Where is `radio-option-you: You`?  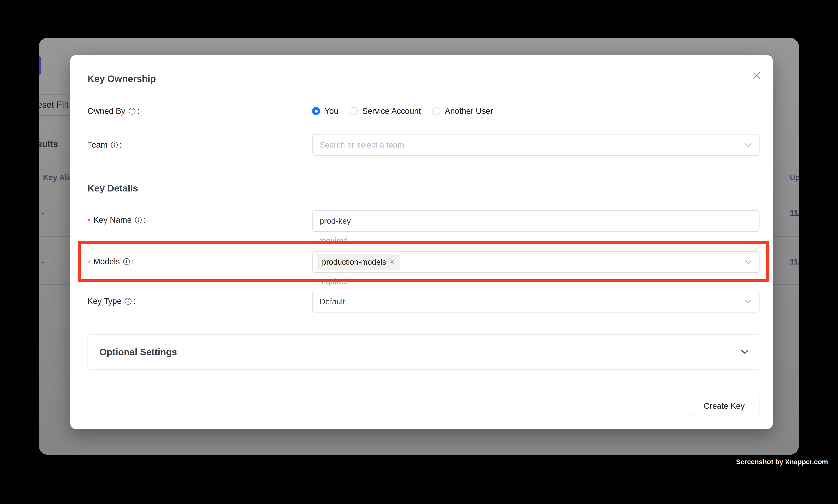 radio-option-you: You is located at coordinates (325, 111).